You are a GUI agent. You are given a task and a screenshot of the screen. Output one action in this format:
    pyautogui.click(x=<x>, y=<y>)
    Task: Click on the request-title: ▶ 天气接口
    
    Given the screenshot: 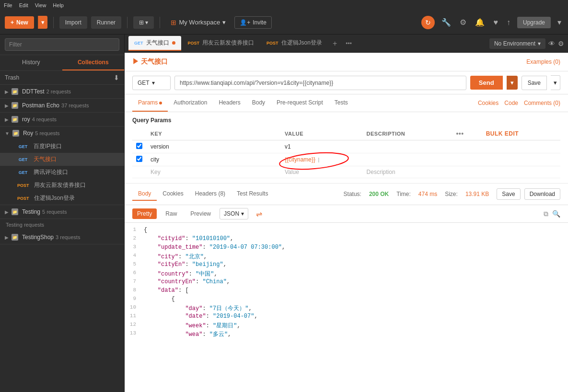 What is the action you would take?
    pyautogui.click(x=150, y=62)
    